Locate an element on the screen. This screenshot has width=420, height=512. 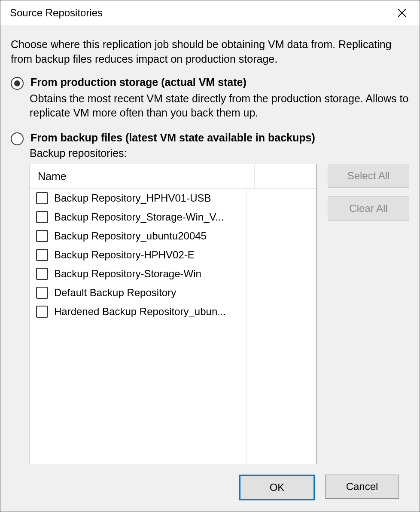
cancel-button: Cancel is located at coordinates (362, 487).